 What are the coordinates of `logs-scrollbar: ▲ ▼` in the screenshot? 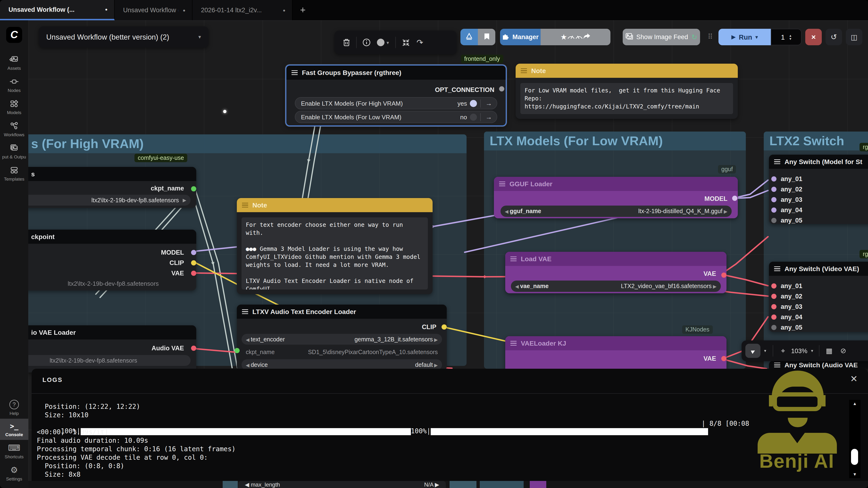 It's located at (855, 439).